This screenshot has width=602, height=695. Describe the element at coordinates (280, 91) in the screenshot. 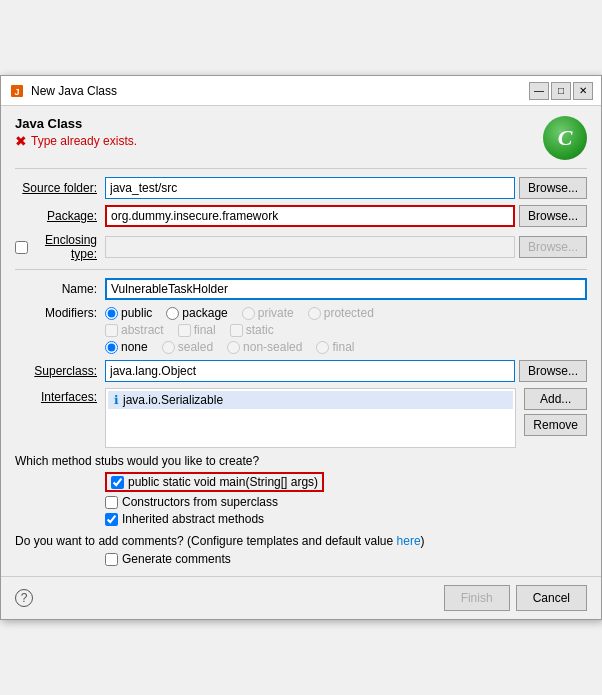

I see `window-title: New Java Class` at that location.